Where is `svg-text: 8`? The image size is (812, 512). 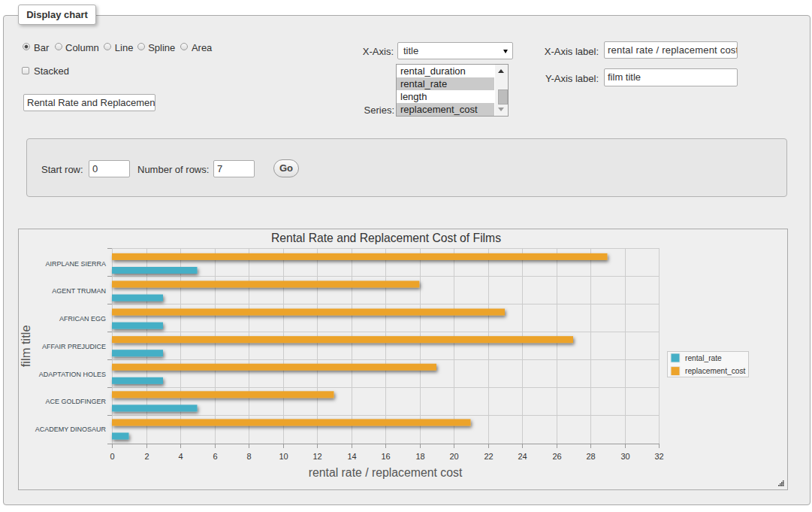 svg-text: 8 is located at coordinates (249, 456).